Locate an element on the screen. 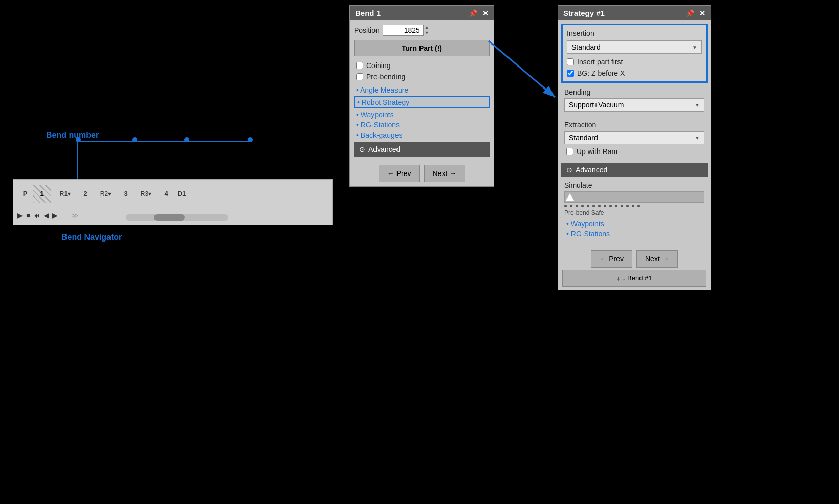 This screenshot has height=504, width=839. coining-checkbox is located at coordinates (360, 65).